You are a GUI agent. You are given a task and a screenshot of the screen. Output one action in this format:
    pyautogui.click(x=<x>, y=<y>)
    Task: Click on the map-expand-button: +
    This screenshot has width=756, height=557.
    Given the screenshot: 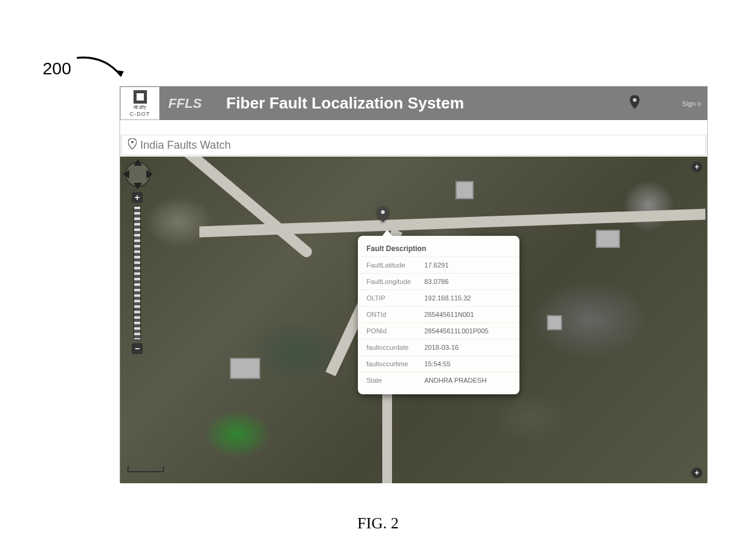 What is the action you would take?
    pyautogui.click(x=697, y=167)
    